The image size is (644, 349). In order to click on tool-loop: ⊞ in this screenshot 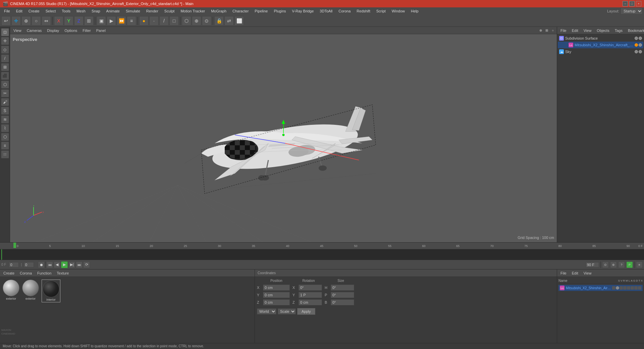, I will do `click(5, 67)`.